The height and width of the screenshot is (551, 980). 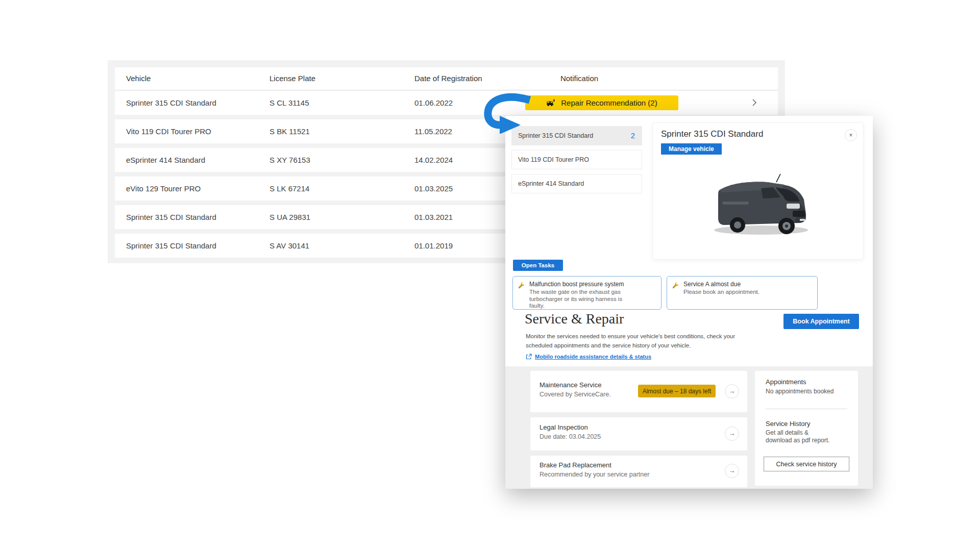 I want to click on close-icon: ×, so click(x=851, y=135).